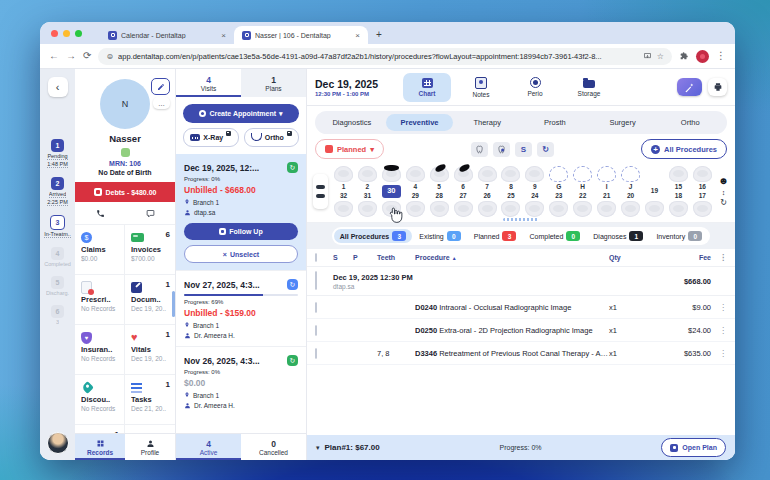 The width and height of the screenshot is (770, 480). I want to click on category-diagnostics: Diagnostics, so click(352, 122).